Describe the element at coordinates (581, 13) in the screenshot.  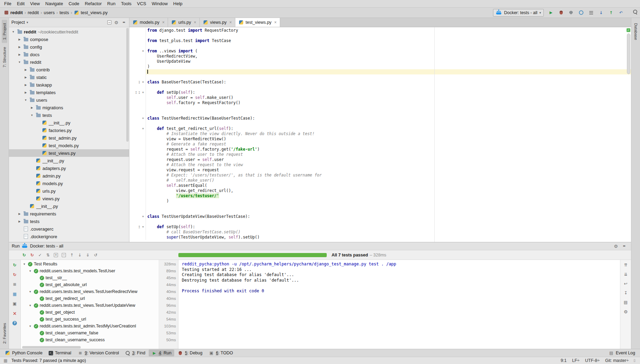
I see `profiler-button` at that location.